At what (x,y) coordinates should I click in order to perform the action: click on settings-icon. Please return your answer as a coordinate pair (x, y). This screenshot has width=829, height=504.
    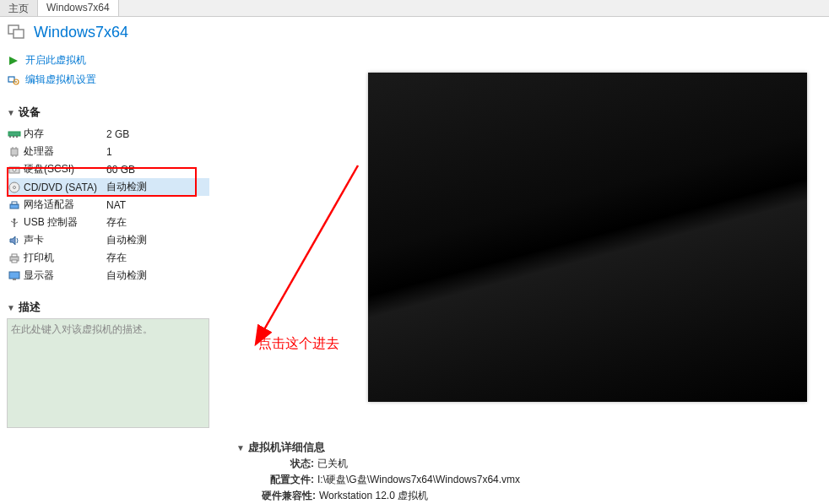
    Looking at the image, I should click on (14, 80).